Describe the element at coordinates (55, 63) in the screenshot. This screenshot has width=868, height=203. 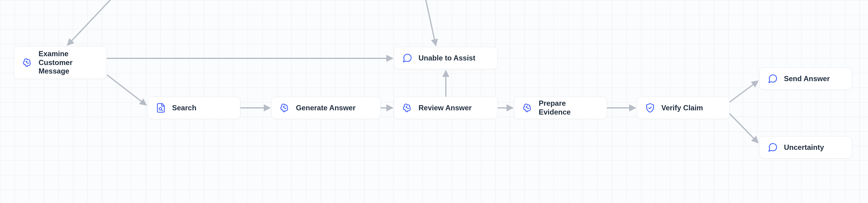
I see `node-label: Examine Customer Message` at that location.